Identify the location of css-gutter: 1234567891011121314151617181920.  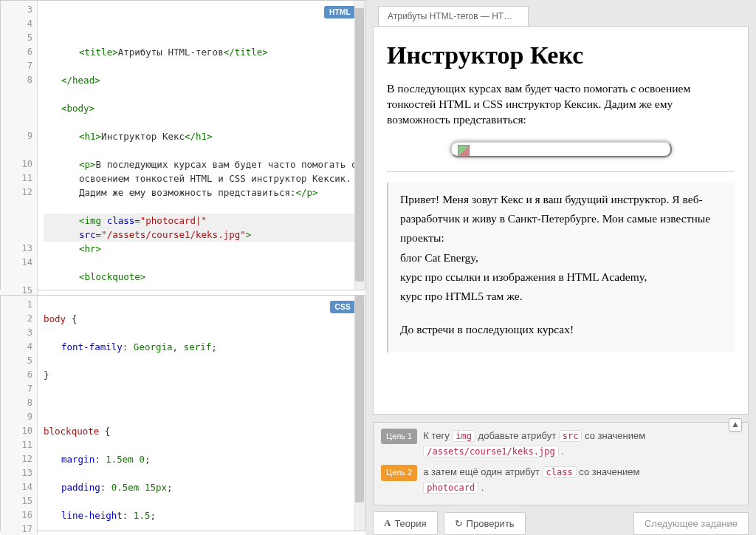
(19, 415).